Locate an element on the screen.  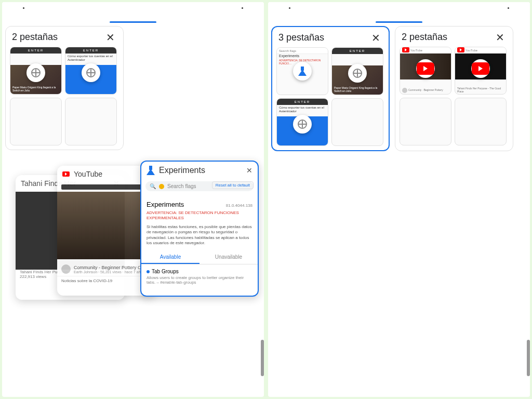
thumb-meta: Community · Beginner Pottery is located at coordinates (425, 90).